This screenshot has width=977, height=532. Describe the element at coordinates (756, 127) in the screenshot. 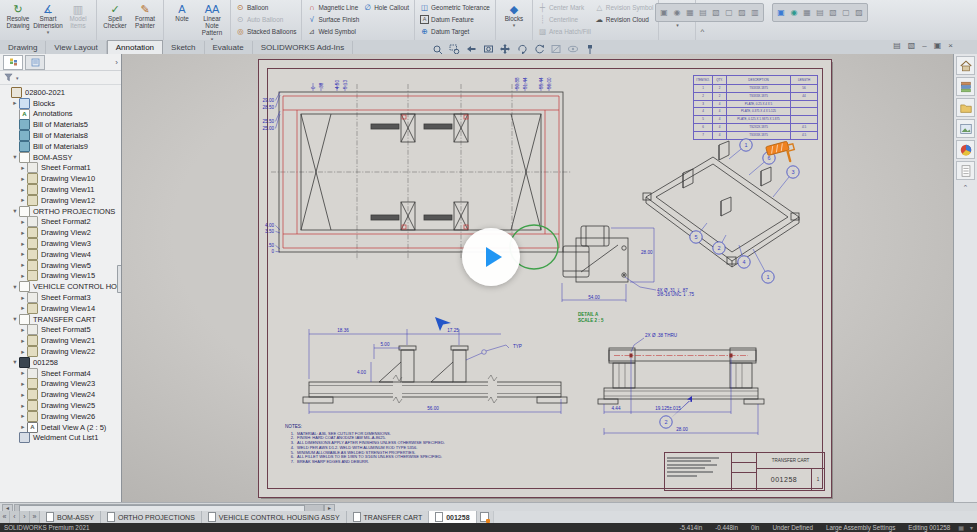

I see `bom-row: 64TS2X2X.18754.5` at that location.